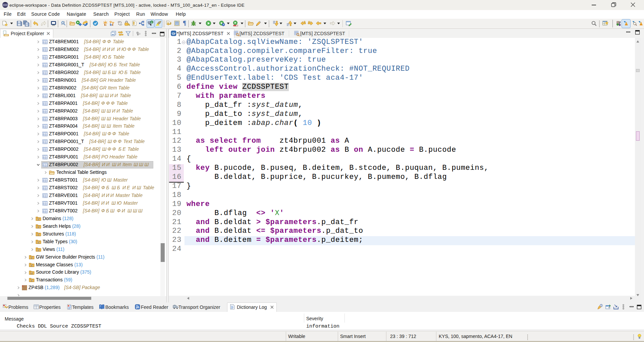 This screenshot has width=644, height=342. What do you see at coordinates (32, 273) in the screenshot?
I see `svg-text: G` at bounding box center [32, 273].